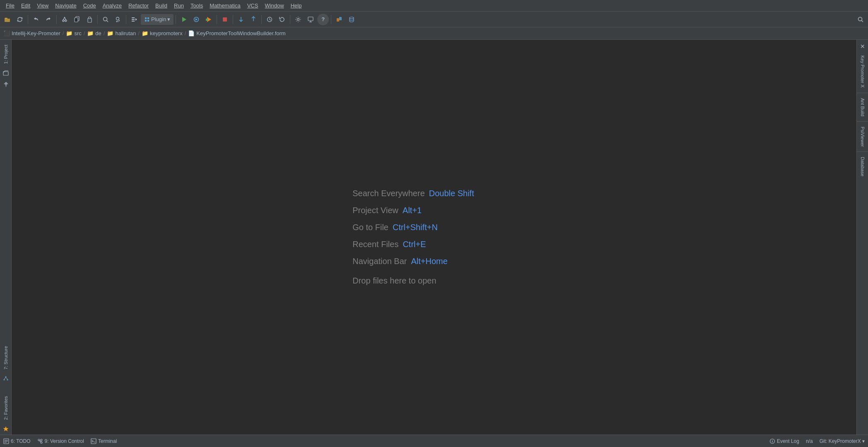  Describe the element at coordinates (863, 107) in the screenshot. I see `tab-ant-build: Ant Build` at that location.